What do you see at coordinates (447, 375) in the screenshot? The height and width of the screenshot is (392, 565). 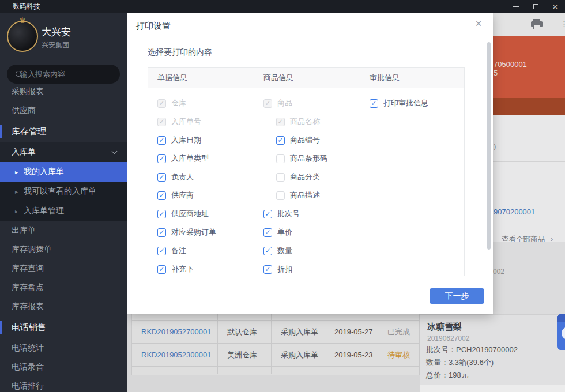 I see `product-total: 总价：198元` at bounding box center [447, 375].